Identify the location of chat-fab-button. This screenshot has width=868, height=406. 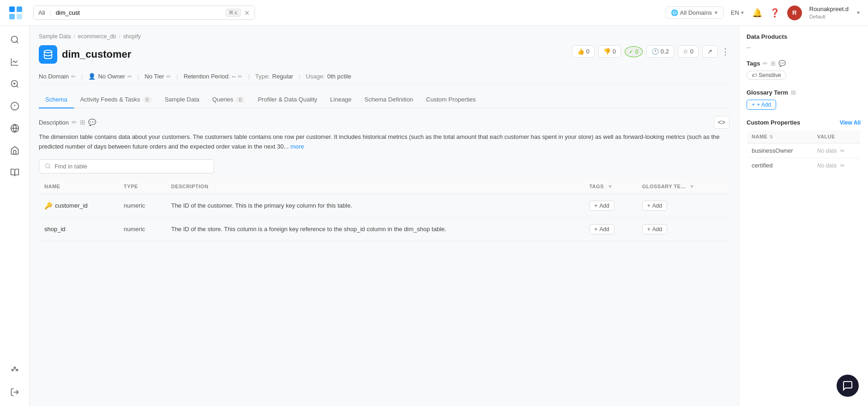
(848, 386).